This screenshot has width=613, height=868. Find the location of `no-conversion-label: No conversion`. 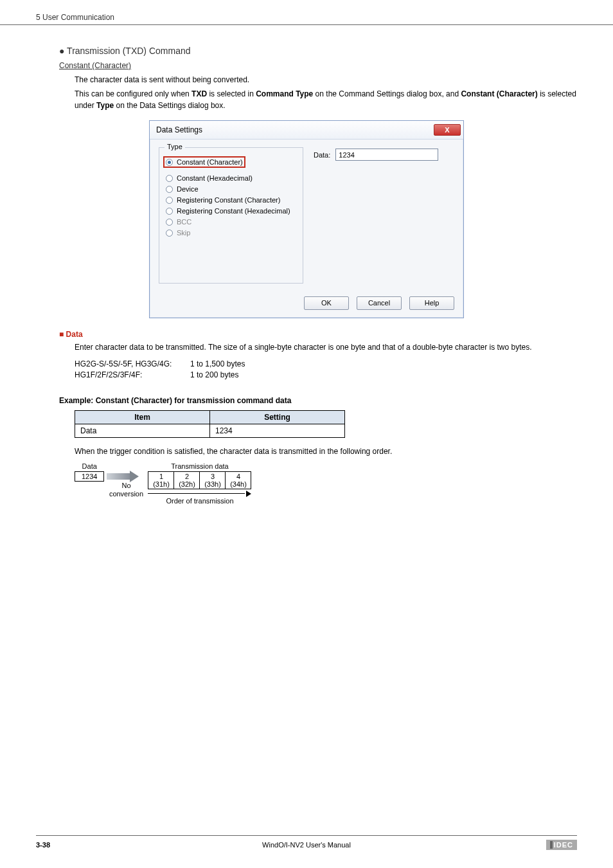

no-conversion-label: No conversion is located at coordinates (126, 490).